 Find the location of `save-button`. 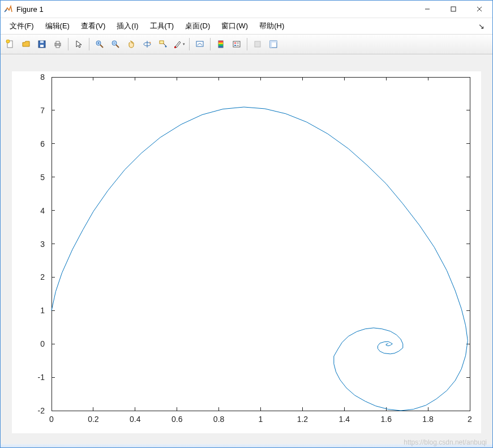

save-button is located at coordinates (42, 44).